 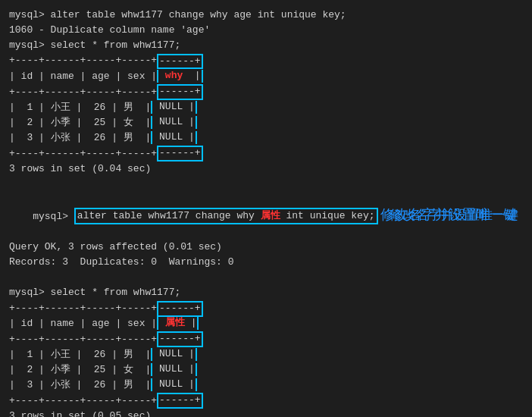 I want to click on cmd-highlight-box: alter table whw1177 change why 属性 int un…, so click(x=226, y=216).